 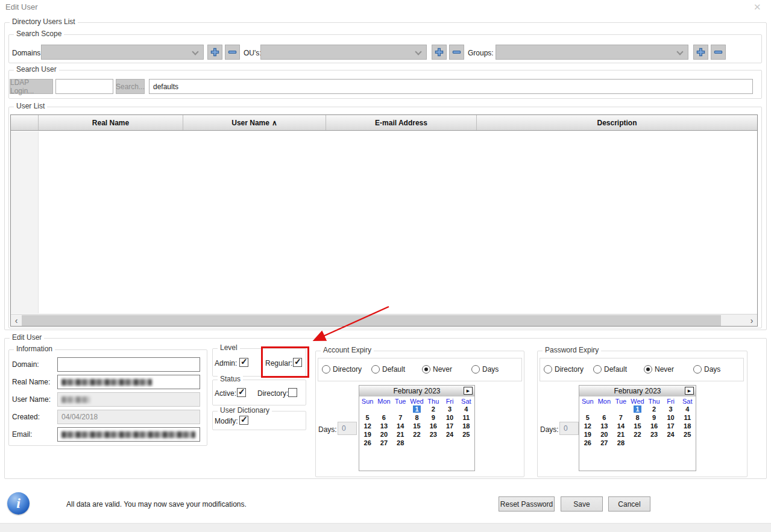 I want to click on password-expiry-never-option: Never, so click(x=659, y=369).